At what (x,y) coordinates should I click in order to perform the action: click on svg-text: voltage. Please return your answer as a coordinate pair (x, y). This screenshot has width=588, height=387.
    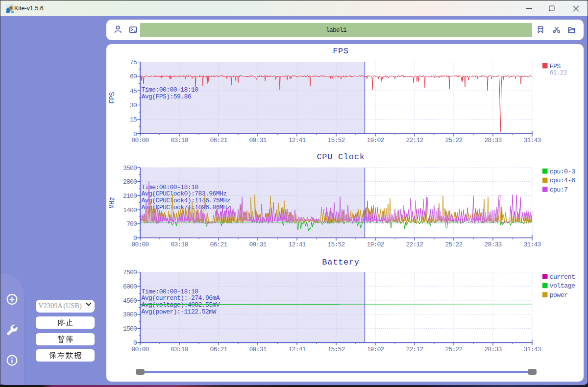
    Looking at the image, I should click on (563, 286).